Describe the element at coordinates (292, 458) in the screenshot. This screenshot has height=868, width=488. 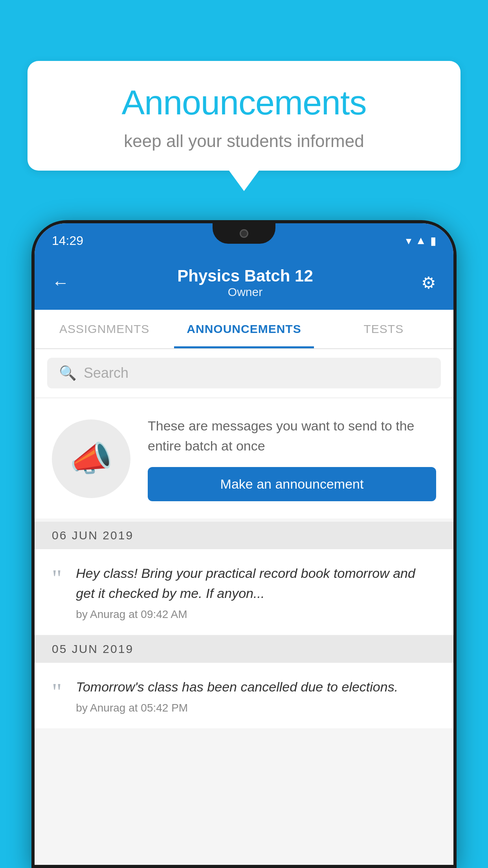
I see `announce-right: These are messages you want to send to t…` at that location.